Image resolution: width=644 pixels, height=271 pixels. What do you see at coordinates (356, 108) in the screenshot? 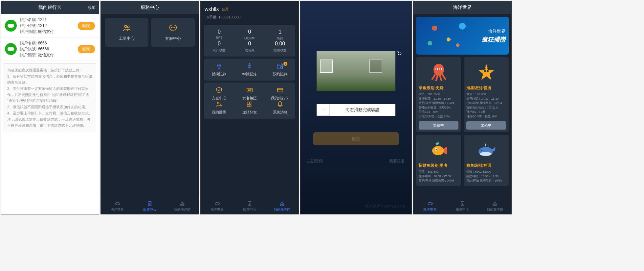
I see `phone-login-captcha: ↻ → 向右滑動完成驗證 提交 忘記密碼 我要註冊 海外源码 hwymwz.co…` at bounding box center [356, 108].